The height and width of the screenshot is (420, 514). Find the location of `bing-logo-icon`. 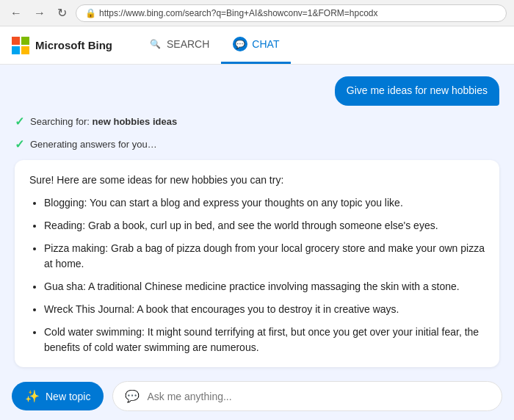

bing-logo-icon is located at coordinates (21, 46).